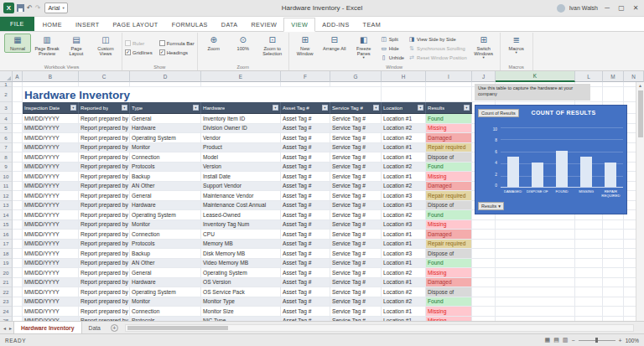  What do you see at coordinates (7, 273) in the screenshot?
I see `row-header-20: 20` at bounding box center [7, 273].